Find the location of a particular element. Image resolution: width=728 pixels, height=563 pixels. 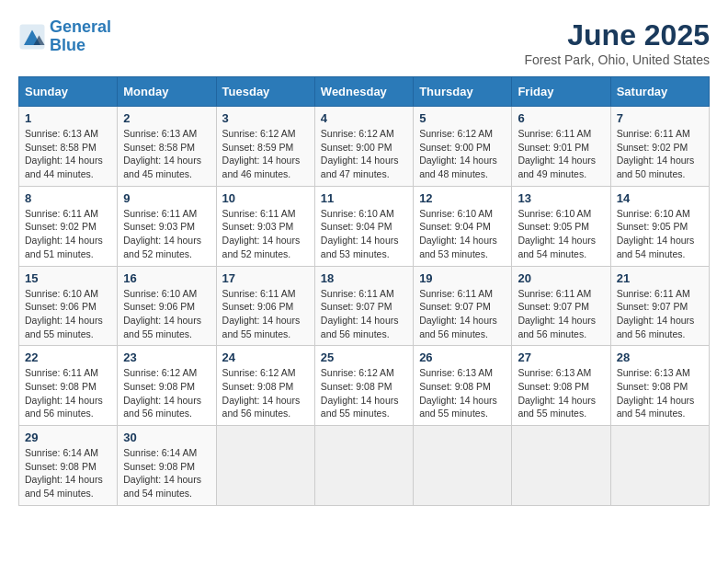

calendar-day-cell: 18Sunrise: 6:11 AMSunset: 9:07 PMDayligh… is located at coordinates (364, 305).